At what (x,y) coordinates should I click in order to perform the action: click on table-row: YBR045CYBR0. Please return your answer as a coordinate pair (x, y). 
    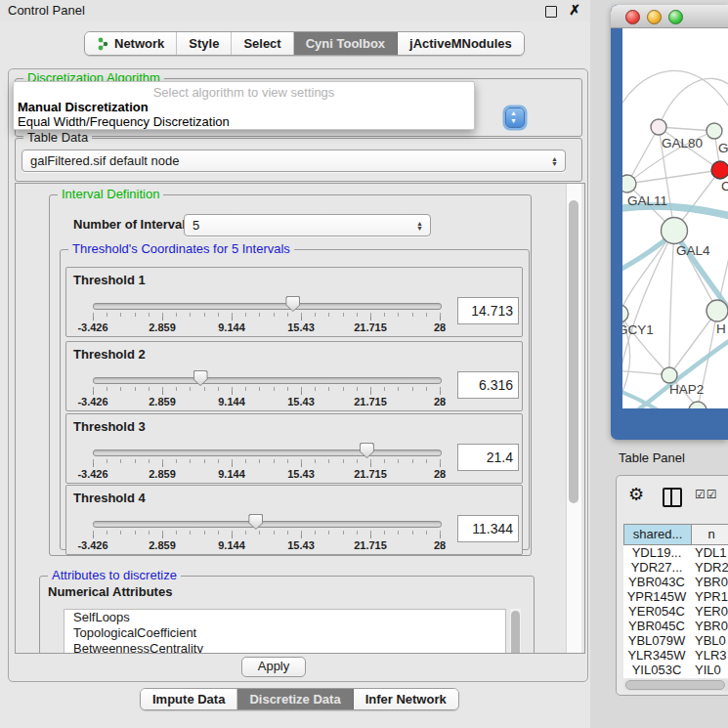
    Looking at the image, I should click on (676, 625).